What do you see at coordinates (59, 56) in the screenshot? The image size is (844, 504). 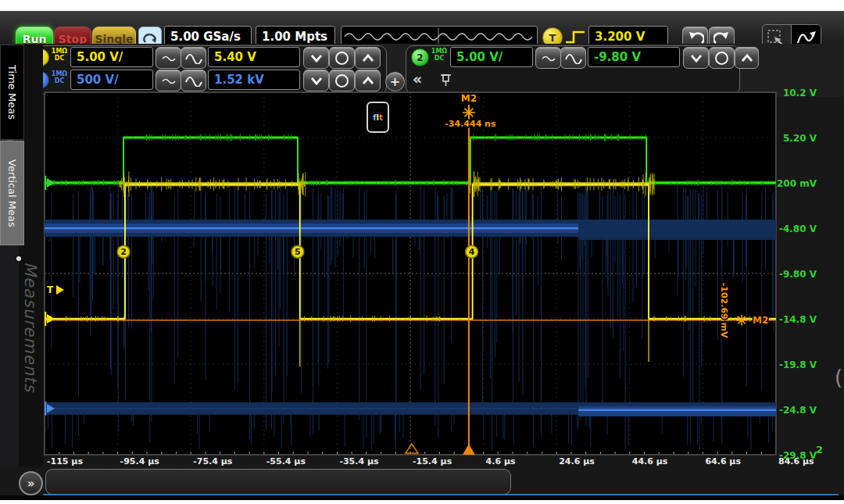 I see `channel-1-impedance-label: 1MΩDC` at bounding box center [59, 56].